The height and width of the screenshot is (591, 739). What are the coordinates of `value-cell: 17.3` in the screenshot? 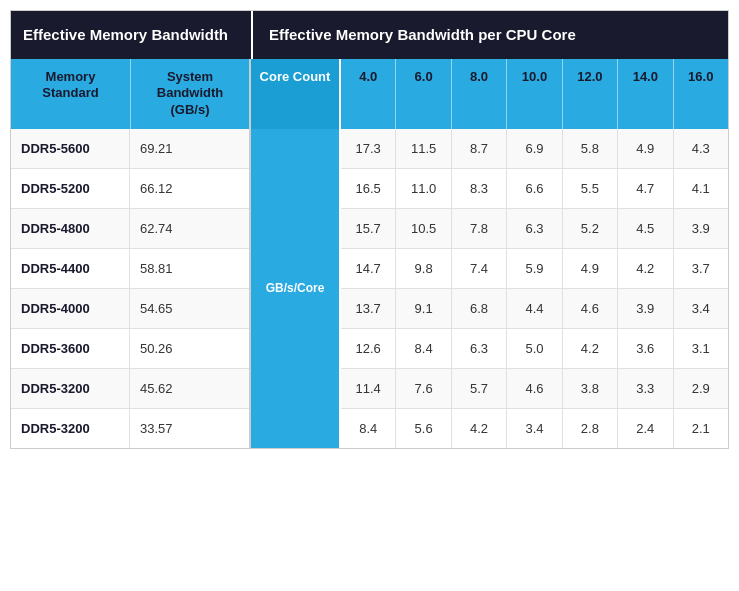 It's located at (368, 148).